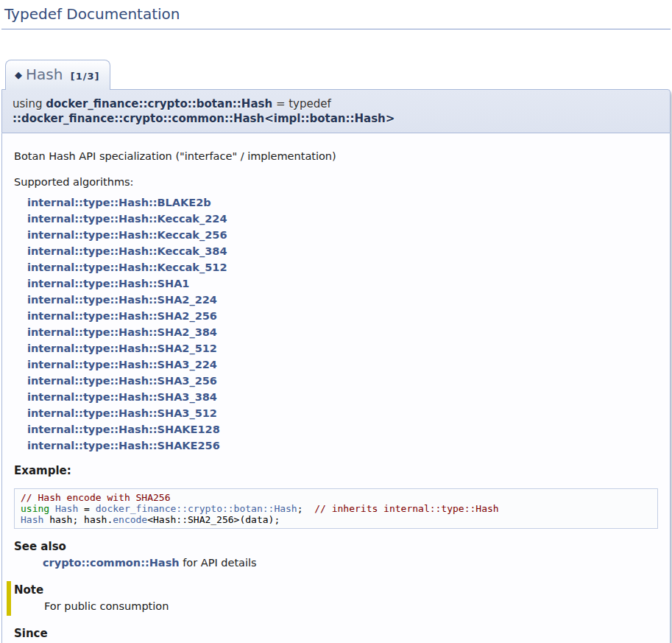 This screenshot has height=643, width=672. I want to click on declaration-type: ::docker_finance::crypto::common::Hash<i…, so click(203, 119).